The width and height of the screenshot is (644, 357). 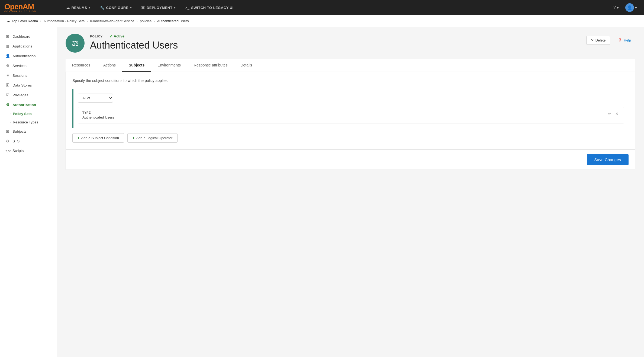 I want to click on sidebar-item-sessions: ≡ Sessions, so click(x=28, y=75).